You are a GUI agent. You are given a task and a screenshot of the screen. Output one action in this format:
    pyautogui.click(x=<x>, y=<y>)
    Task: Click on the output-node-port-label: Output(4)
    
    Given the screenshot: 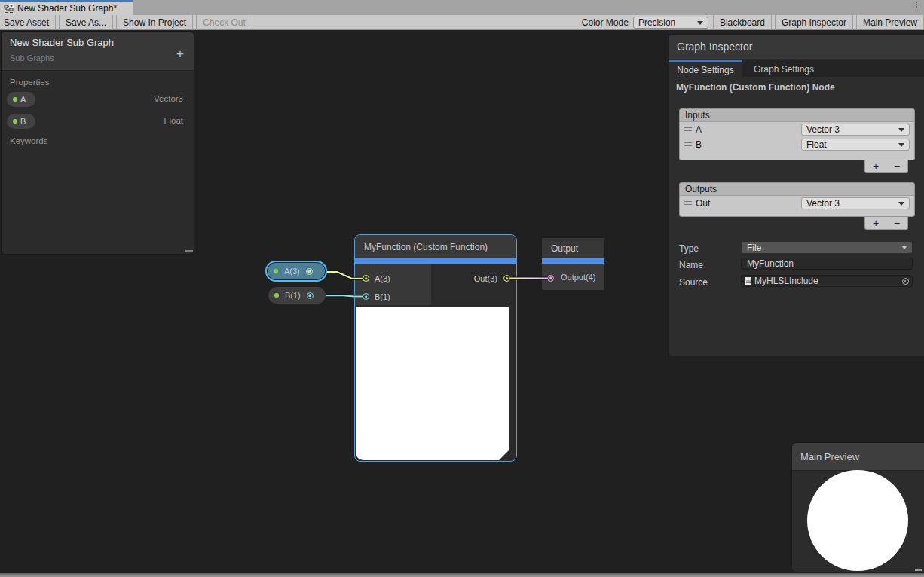 What is the action you would take?
    pyautogui.click(x=578, y=277)
    